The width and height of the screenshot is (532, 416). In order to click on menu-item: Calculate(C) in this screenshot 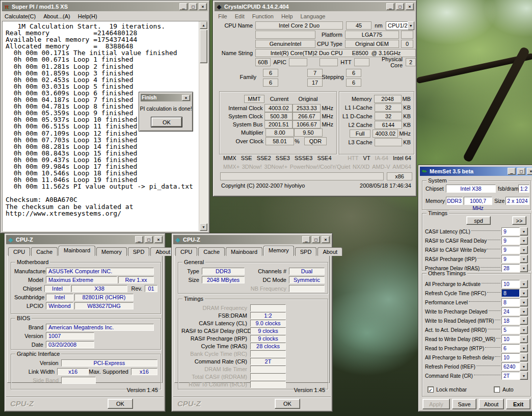, I will do `click(20, 16)`.